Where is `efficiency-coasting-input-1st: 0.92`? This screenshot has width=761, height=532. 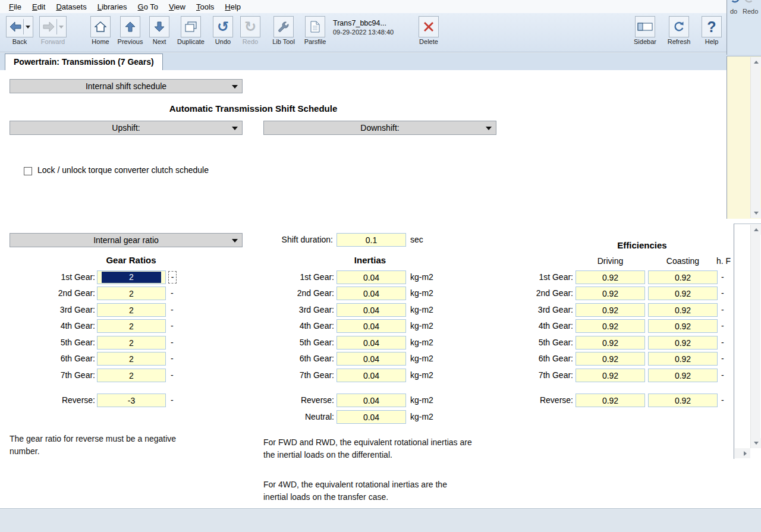
efficiency-coasting-input-1st: 0.92 is located at coordinates (683, 277).